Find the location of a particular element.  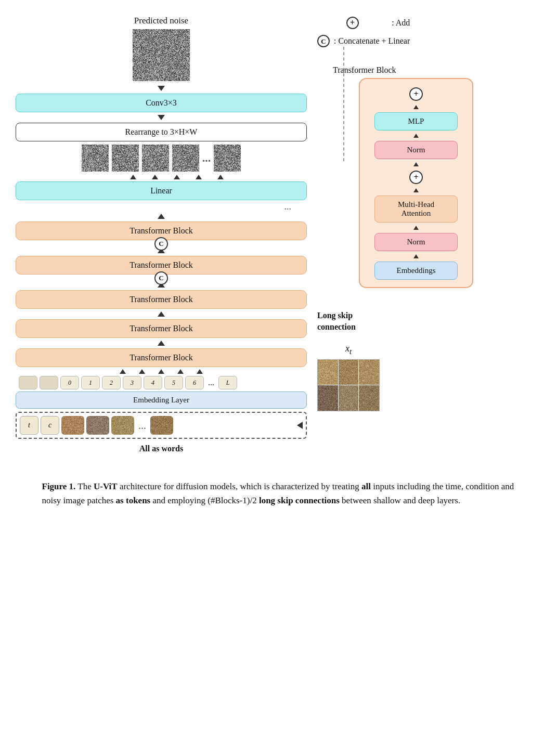

arrow-up-top-transformer is located at coordinates (161, 216).